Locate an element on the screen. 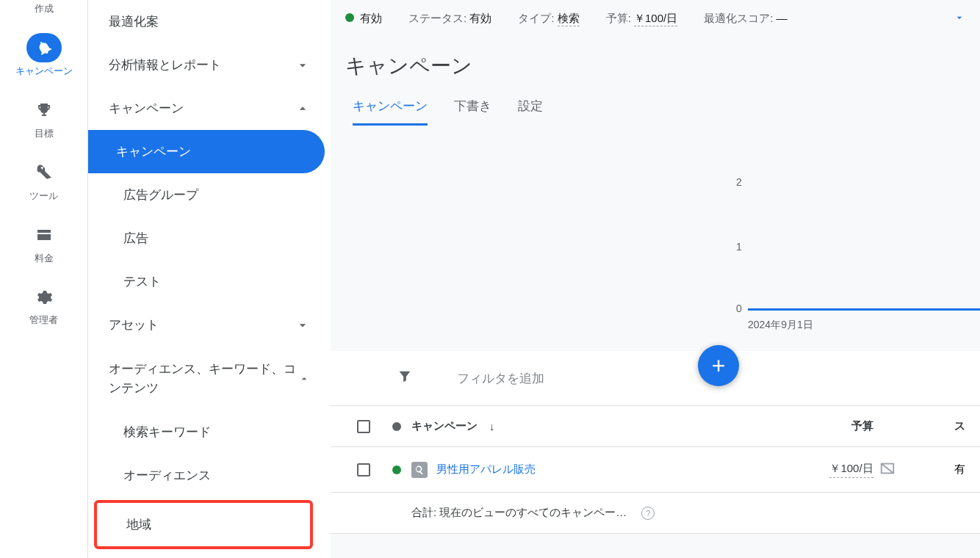 This screenshot has width=980, height=558. status-bar: 有効 ステータス: 有効 タイプ: 検索 予算: ￥100/日 最適化スコア: … is located at coordinates (655, 16).